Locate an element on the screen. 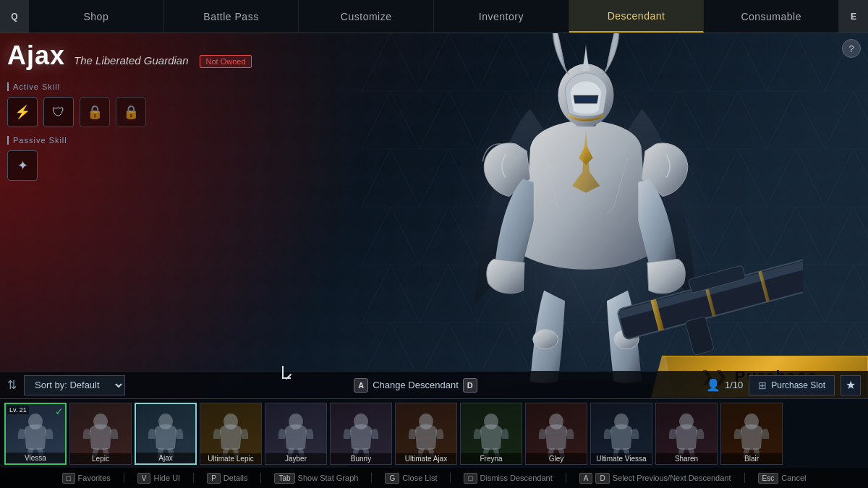  char-card-label-viessa: Viessa is located at coordinates (35, 458).